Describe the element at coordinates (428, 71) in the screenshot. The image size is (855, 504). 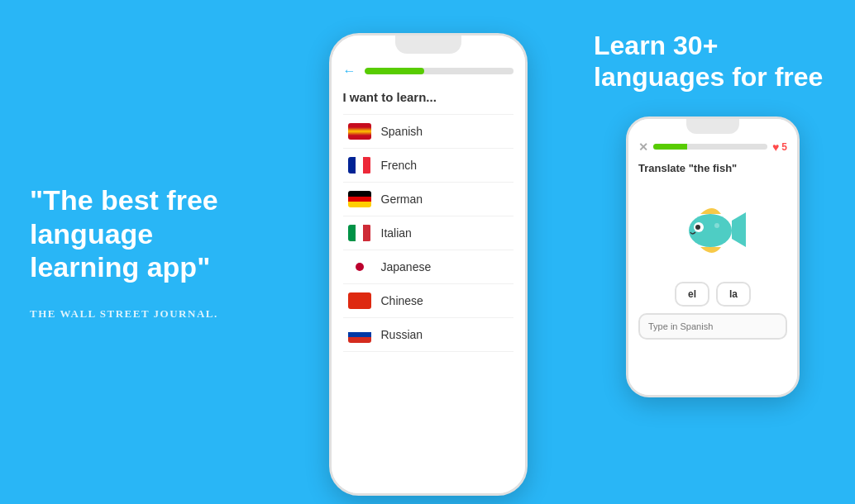
I see `phone-header: ←` at that location.